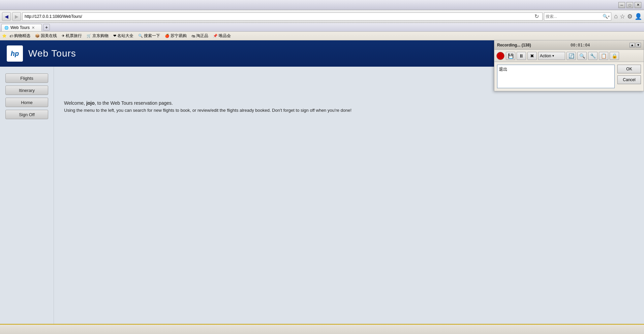 This screenshot has height=334, width=644. What do you see at coordinates (52, 54) in the screenshot?
I see `site-title: Web Tours` at bounding box center [52, 54].